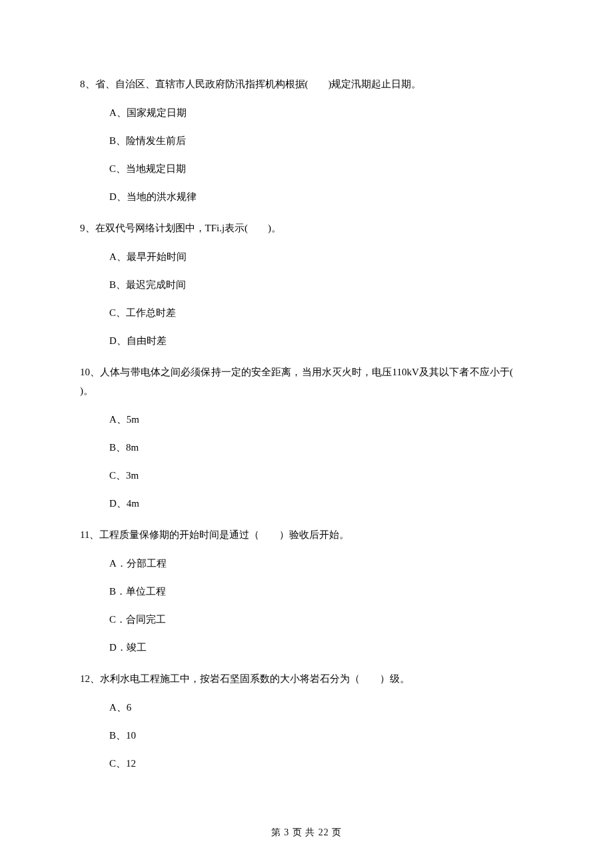 The image size is (613, 868). What do you see at coordinates (321, 299) in the screenshot?
I see `question-9-options: A、最早开始时间 B、最迟完成时间 C、工作总时差 D、自由时差` at bounding box center [321, 299].